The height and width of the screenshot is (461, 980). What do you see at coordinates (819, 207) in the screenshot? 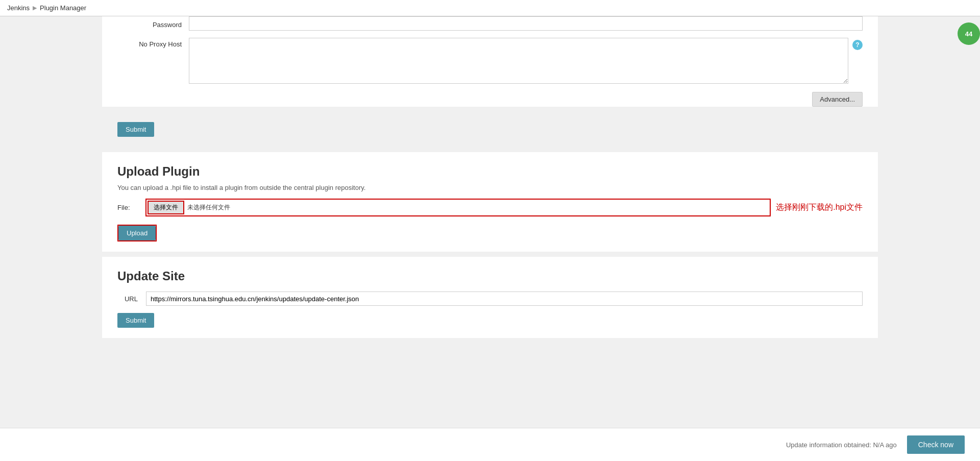
I see `file-hint-text: 选择刚刚下载的.hpi文件` at bounding box center [819, 207].